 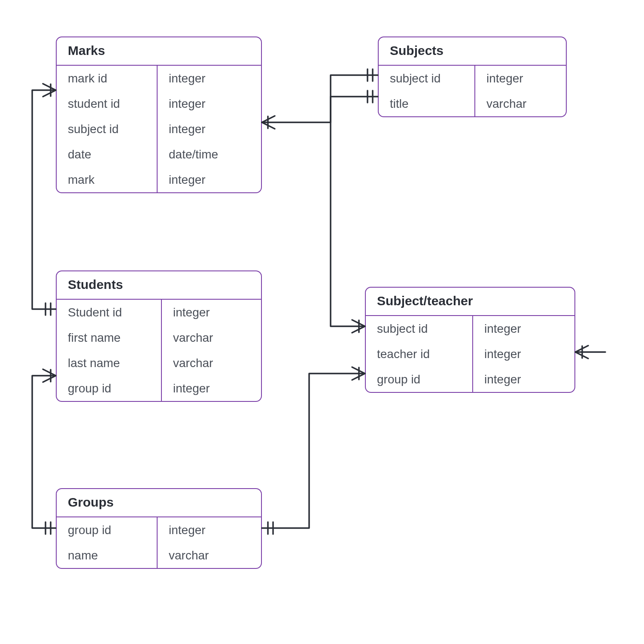 What do you see at coordinates (106, 556) in the screenshot?
I see `field-name: name` at bounding box center [106, 556].